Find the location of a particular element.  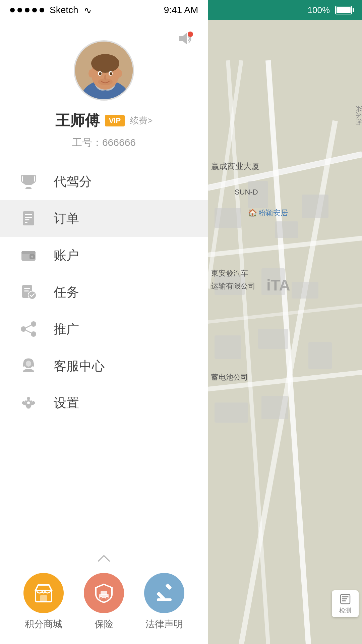

profile-section: 王师傅 VIP 续费> 工号：666666 is located at coordinates (104, 92).